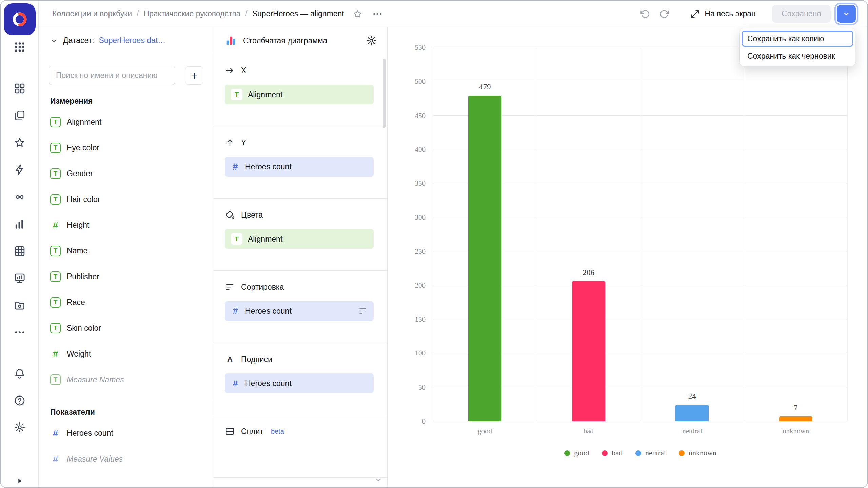 Image resolution: width=868 pixels, height=488 pixels. I want to click on add-field-button: +, so click(194, 76).